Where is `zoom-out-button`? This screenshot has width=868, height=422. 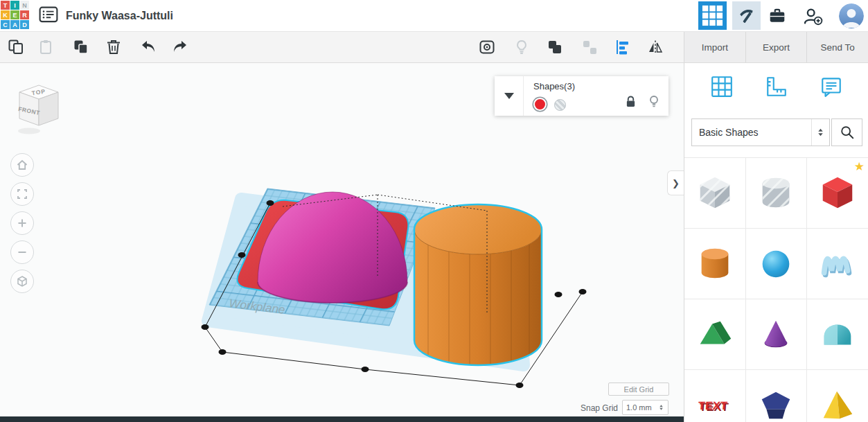 zoom-out-button is located at coordinates (22, 252).